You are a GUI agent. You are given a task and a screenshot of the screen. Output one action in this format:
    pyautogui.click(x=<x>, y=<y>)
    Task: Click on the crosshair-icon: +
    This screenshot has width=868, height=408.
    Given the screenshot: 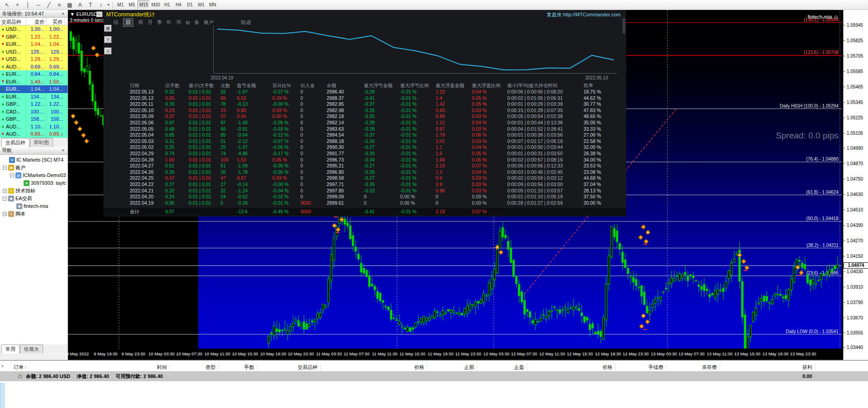 What is the action you would take?
    pyautogui.click(x=17, y=5)
    